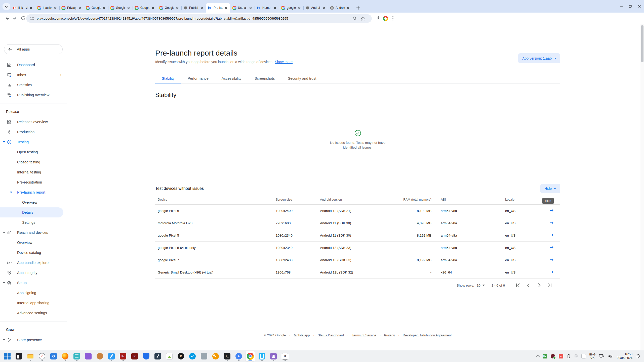 Image resolution: width=644 pixels, height=362 pixels. Describe the element at coordinates (243, 8) in the screenshot. I see `browser-tab-use-a-pre: Use a pre-` at that location.